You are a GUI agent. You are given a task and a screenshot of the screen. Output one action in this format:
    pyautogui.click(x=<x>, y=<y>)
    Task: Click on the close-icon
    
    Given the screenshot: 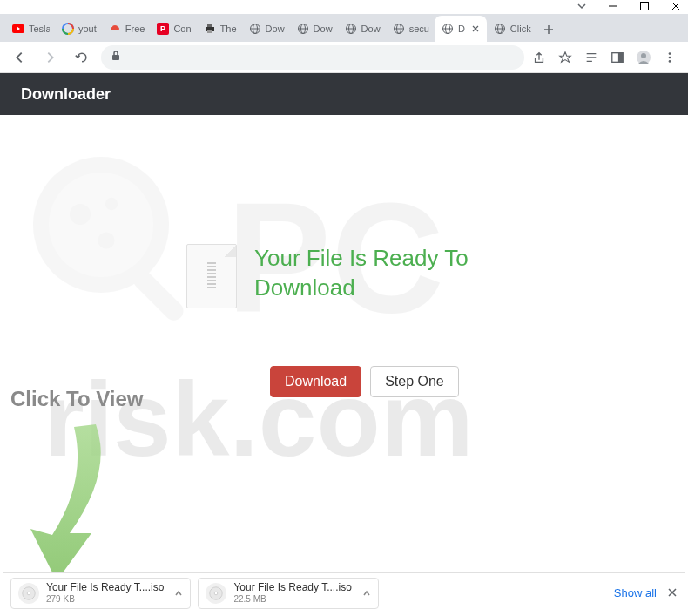 What is the action you would take?
    pyautogui.click(x=676, y=7)
    